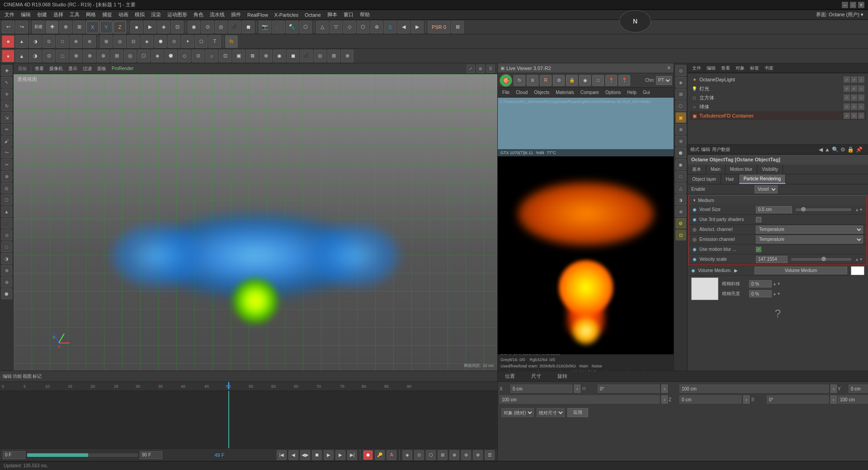 This screenshot has height=470, width=868. I want to click on lv-menu-cloud: Cloud, so click(522, 92).